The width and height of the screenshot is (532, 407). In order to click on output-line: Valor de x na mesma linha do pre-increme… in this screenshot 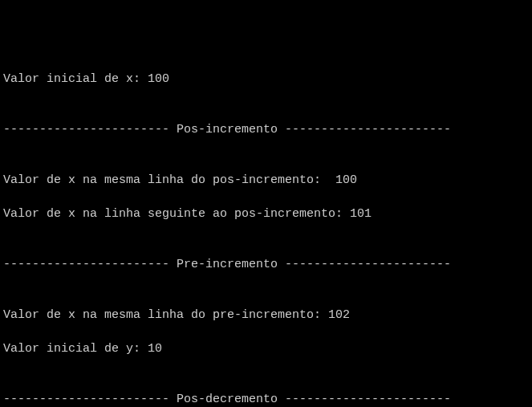, I will do `click(266, 315)`.